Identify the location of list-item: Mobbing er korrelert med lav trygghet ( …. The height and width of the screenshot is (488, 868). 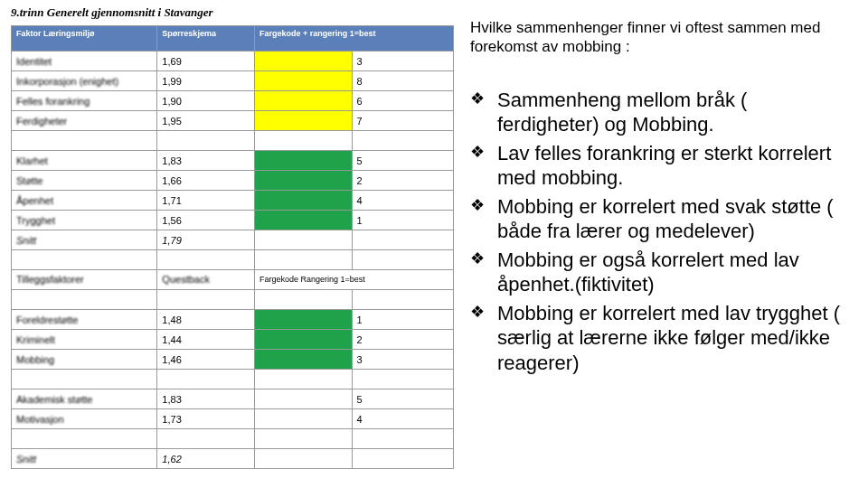
(660, 338).